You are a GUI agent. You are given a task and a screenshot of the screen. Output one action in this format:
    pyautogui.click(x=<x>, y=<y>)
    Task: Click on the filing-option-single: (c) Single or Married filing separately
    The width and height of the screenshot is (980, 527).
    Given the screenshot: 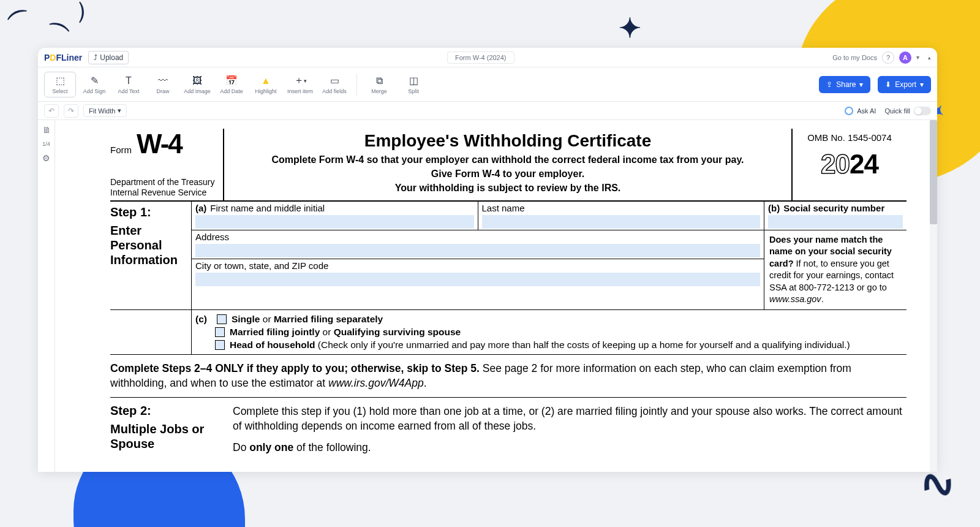 What is the action you would take?
    pyautogui.click(x=549, y=319)
    